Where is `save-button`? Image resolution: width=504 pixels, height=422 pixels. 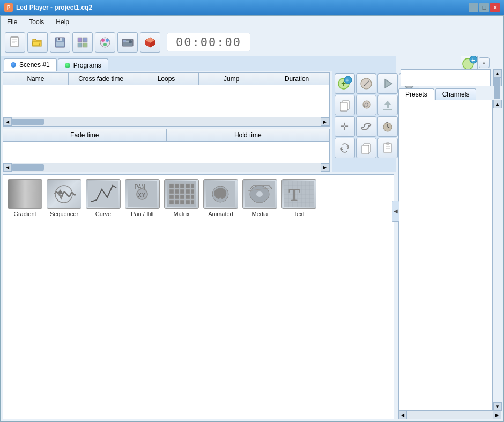 save-button is located at coordinates (60, 42).